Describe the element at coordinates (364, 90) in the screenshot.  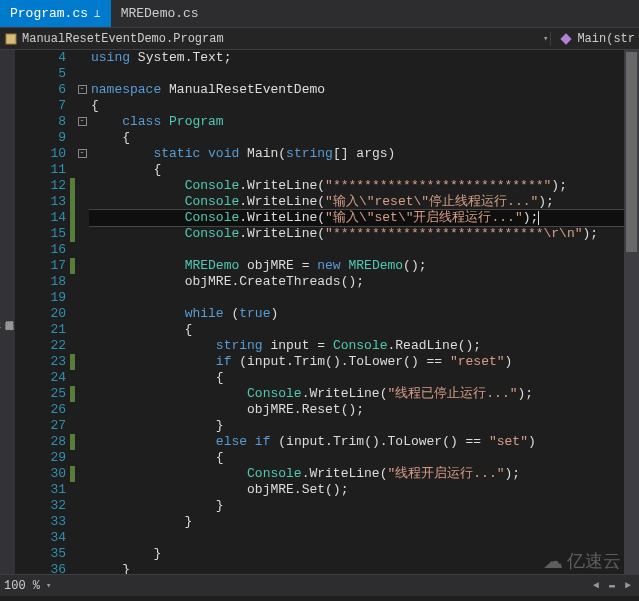
I see `code-line: namespace ManualResetEventDemo` at that location.